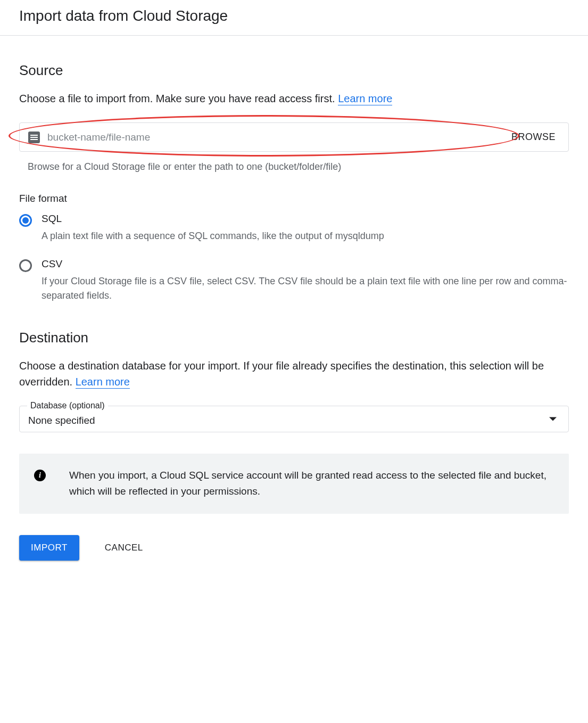  Describe the element at coordinates (294, 419) in the screenshot. I see `database-select: Database (optional) None specified` at that location.